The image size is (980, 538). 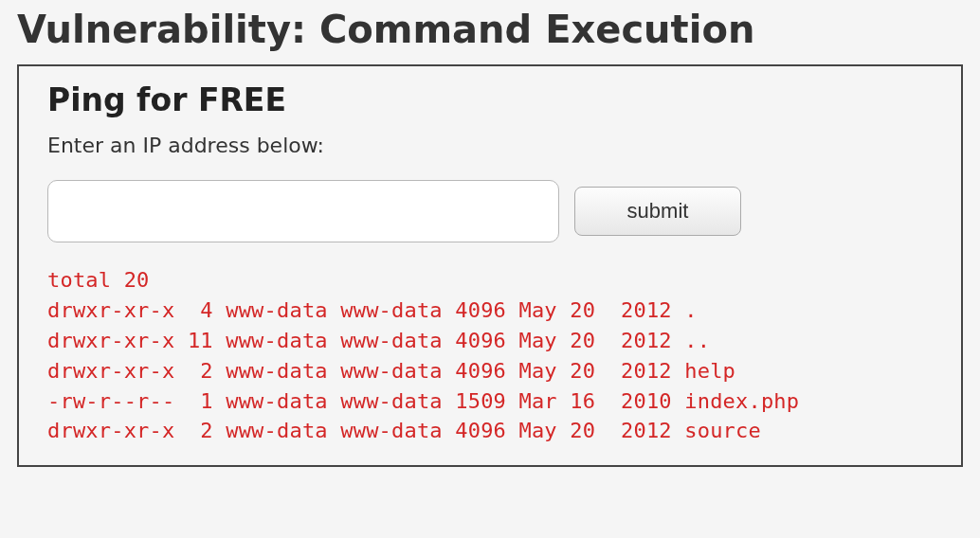 I want to click on section-title: Ping for FREE, so click(x=490, y=100).